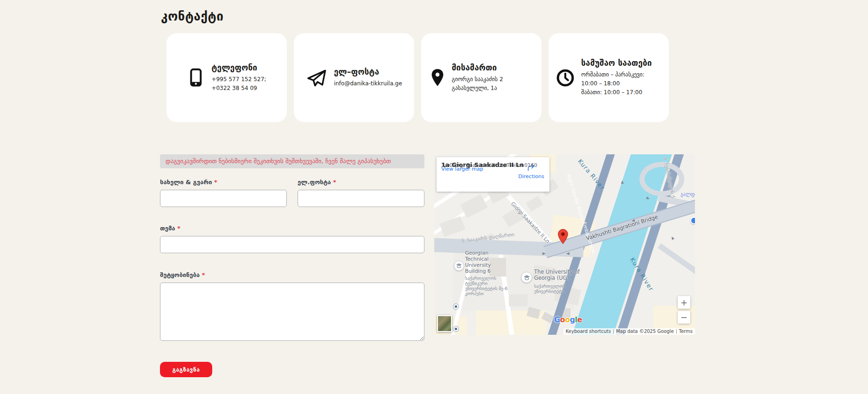  I want to click on phone-icon, so click(196, 78).